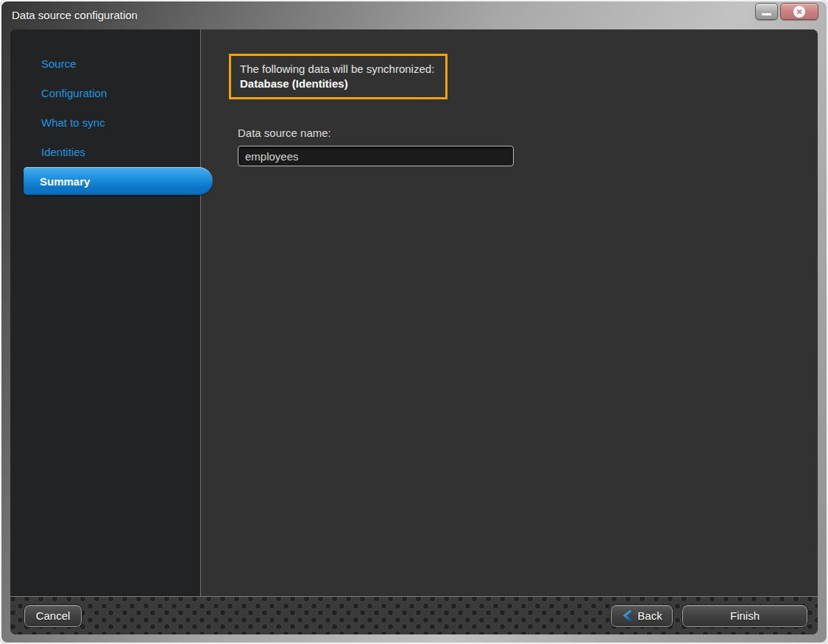 This screenshot has width=828, height=644. Describe the element at coordinates (414, 615) in the screenshot. I see `dialog-button-bar: Cancel Back` at that location.